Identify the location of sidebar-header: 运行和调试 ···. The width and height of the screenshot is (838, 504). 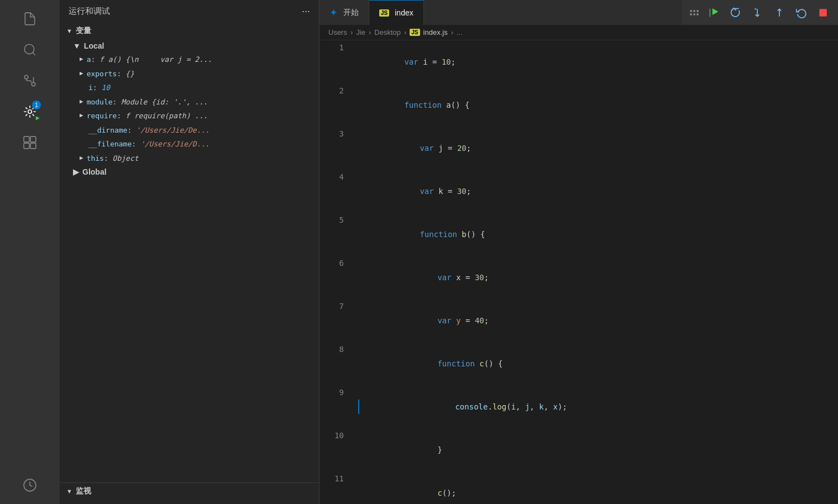
(189, 11).